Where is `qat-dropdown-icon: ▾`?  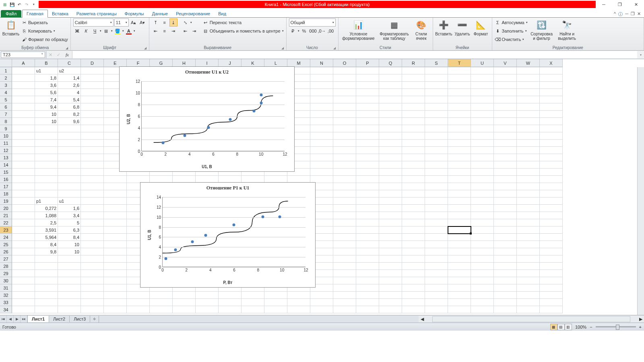
qat-dropdown-icon: ▾ is located at coordinates (34, 4).